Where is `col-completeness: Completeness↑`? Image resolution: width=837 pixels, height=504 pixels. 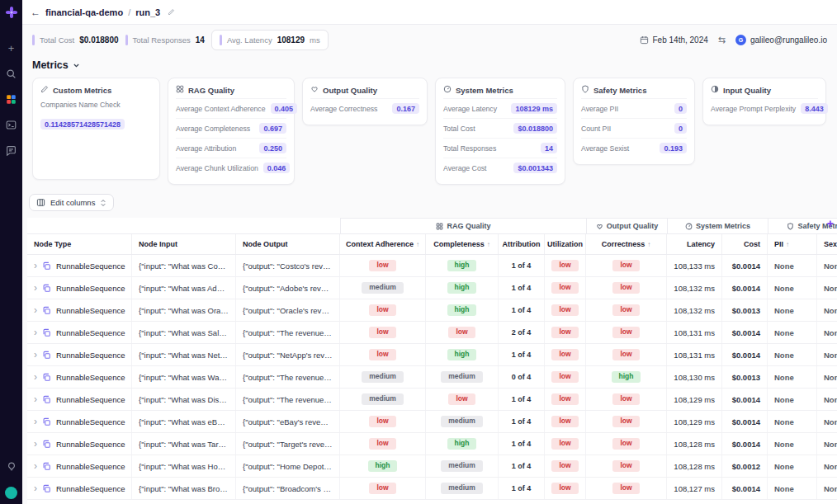 col-completeness: Completeness↑ is located at coordinates (462, 244).